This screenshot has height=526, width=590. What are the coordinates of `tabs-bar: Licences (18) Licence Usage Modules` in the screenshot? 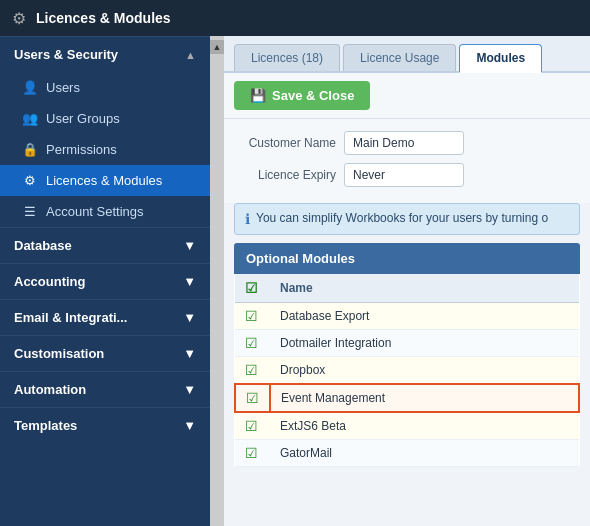 It's located at (407, 54).